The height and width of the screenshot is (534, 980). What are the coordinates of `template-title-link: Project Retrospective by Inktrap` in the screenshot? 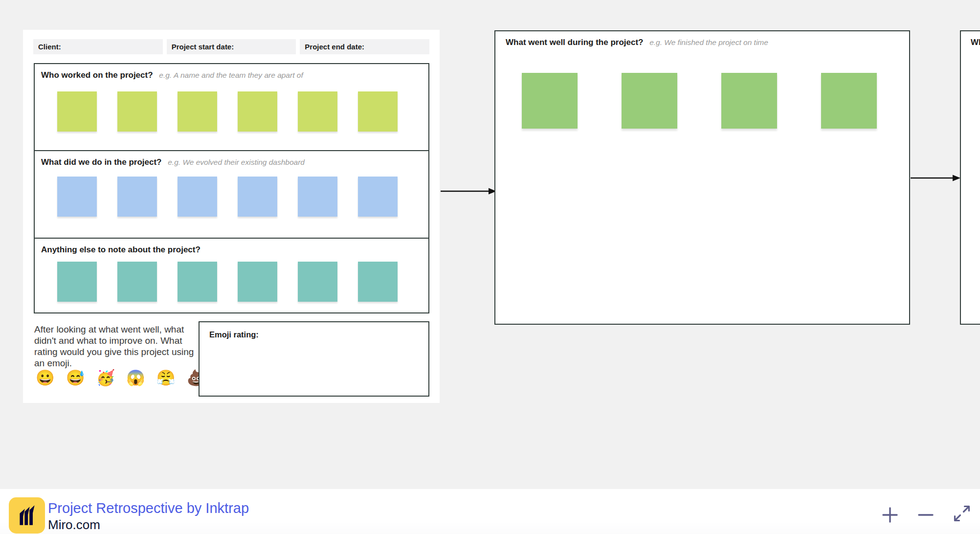 It's located at (149, 508).